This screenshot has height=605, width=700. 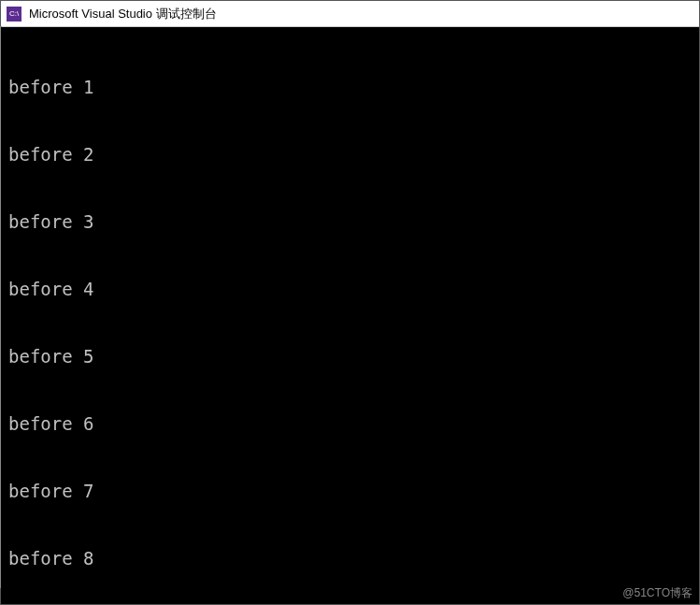 What do you see at coordinates (353, 356) in the screenshot?
I see `console-line: before 5` at bounding box center [353, 356].